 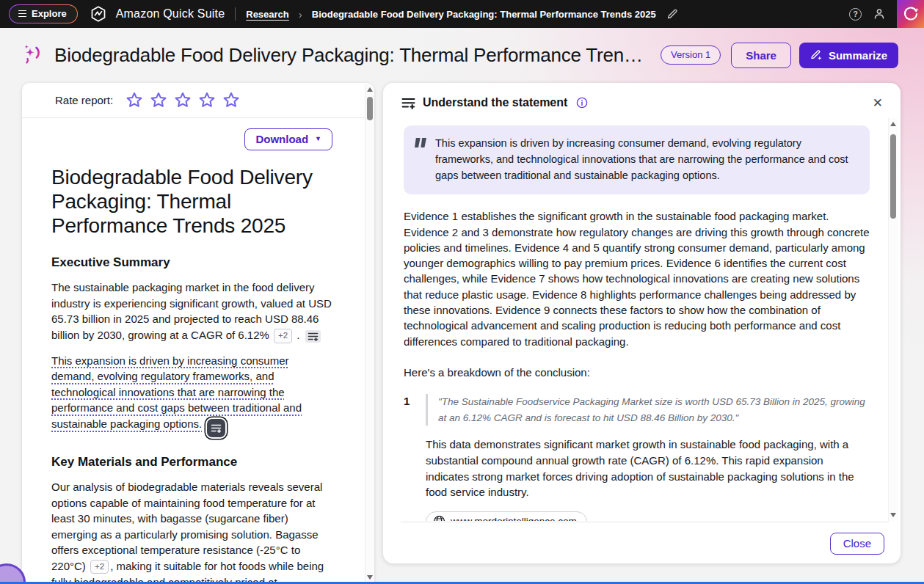 What do you see at coordinates (439, 518) in the screenshot?
I see `globe-icon` at bounding box center [439, 518].